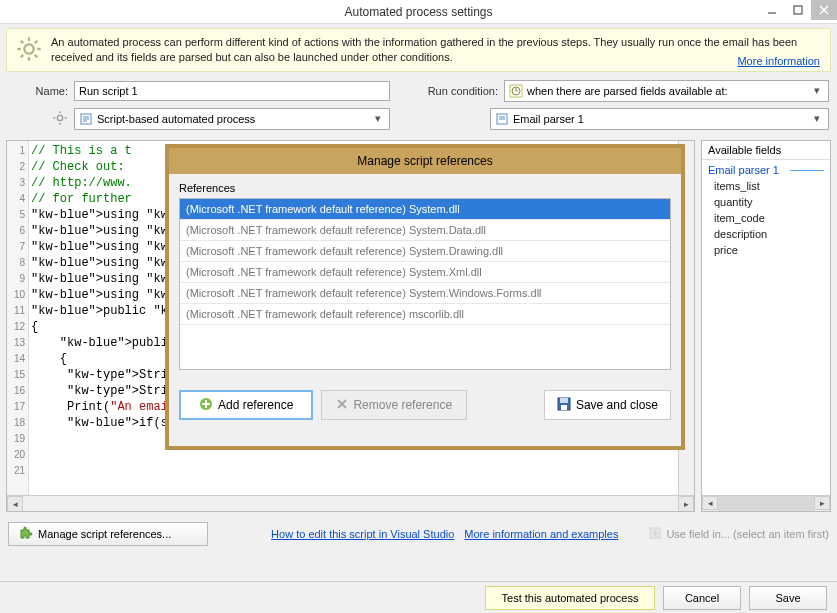 This screenshot has width=837, height=613. What do you see at coordinates (668, 91) in the screenshot?
I see `run-condition-value: when there are parsed fields available a…` at bounding box center [668, 91].